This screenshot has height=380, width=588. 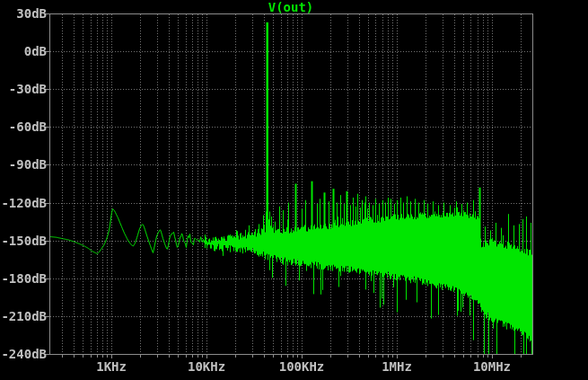 What do you see at coordinates (492, 367) in the screenshot?
I see `x-axis-label: 10MHz` at bounding box center [492, 367].